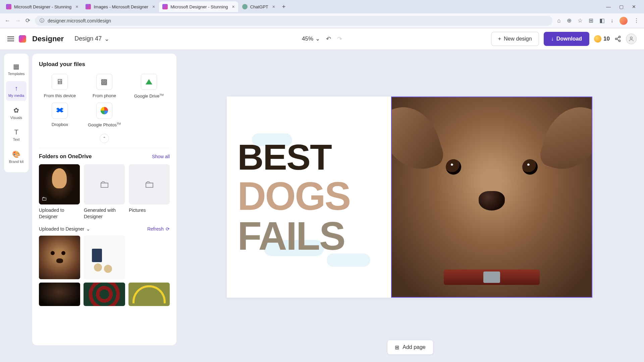 The image size is (644, 362). Describe the element at coordinates (322, 21) in the screenshot. I see `browser-toolbar: ← → ⟳ ⓘ designer.microsoft.com/design ⌂ …` at that location.